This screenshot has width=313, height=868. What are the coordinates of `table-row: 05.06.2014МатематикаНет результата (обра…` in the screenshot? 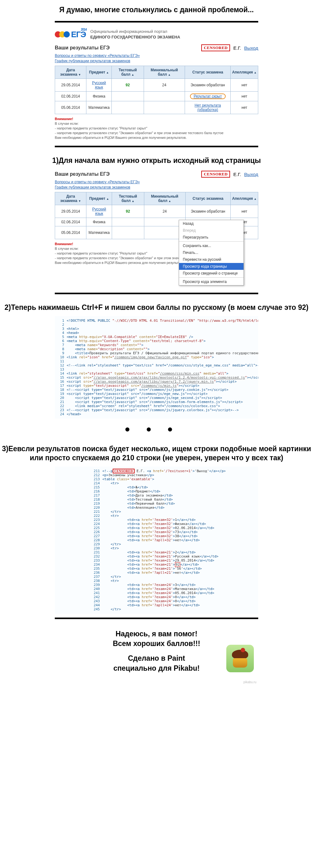 It's located at (156, 108).